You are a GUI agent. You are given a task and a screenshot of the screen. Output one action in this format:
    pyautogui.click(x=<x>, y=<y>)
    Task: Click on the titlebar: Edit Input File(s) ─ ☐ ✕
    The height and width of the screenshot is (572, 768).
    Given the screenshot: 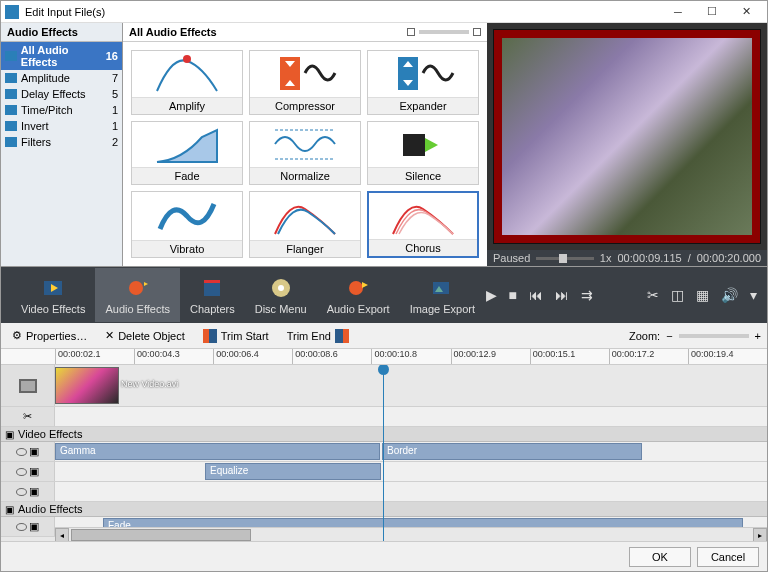 What is the action you would take?
    pyautogui.click(x=384, y=12)
    